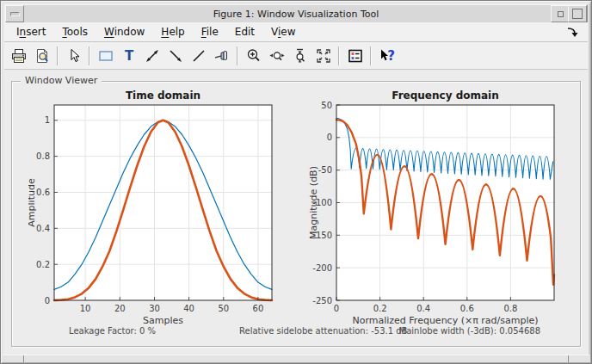 This screenshot has width=592, height=364. Describe the element at coordinates (19, 55) in the screenshot. I see `print-button` at that location.